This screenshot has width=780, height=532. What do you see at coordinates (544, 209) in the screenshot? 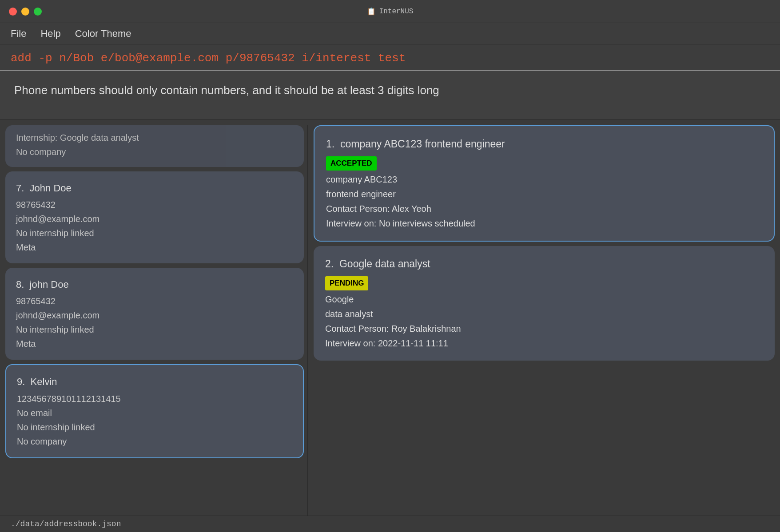
I see `internship-contact-1: Contact Person: Alex Yeoh` at bounding box center [544, 209].